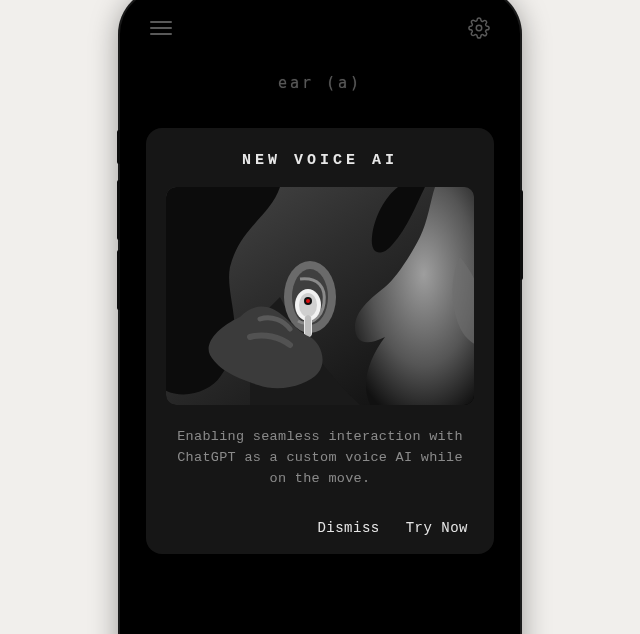 The height and width of the screenshot is (634, 640). Describe the element at coordinates (118, 147) in the screenshot. I see `phone-side-button` at that location.